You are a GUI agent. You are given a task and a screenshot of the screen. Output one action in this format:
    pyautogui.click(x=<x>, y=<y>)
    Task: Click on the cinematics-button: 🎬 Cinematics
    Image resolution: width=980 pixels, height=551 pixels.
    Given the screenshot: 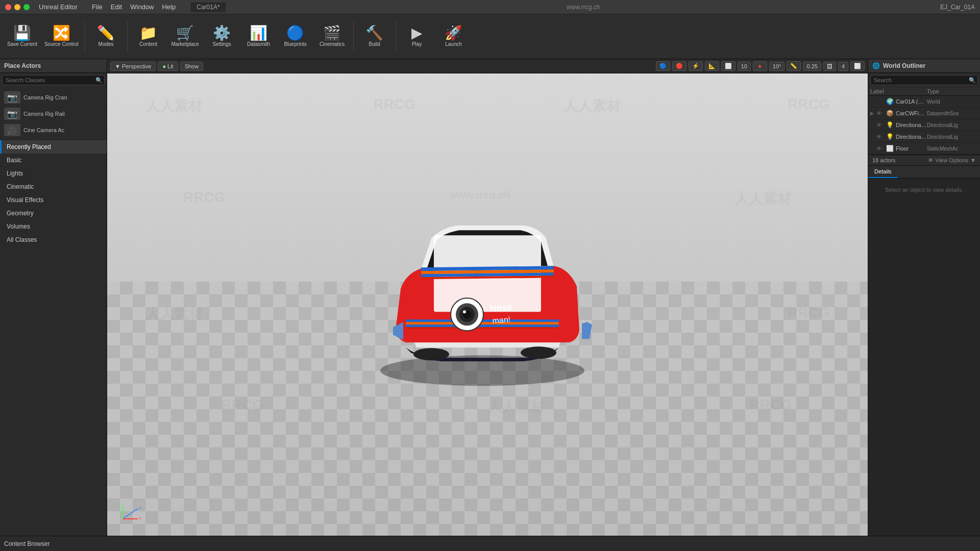 What is the action you would take?
    pyautogui.click(x=332, y=37)
    